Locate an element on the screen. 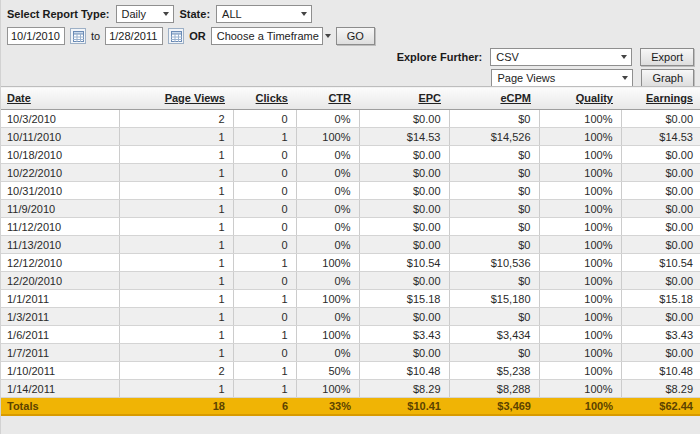 The width and height of the screenshot is (700, 434). date-cell: 10/3/2010 is located at coordinates (60, 119).